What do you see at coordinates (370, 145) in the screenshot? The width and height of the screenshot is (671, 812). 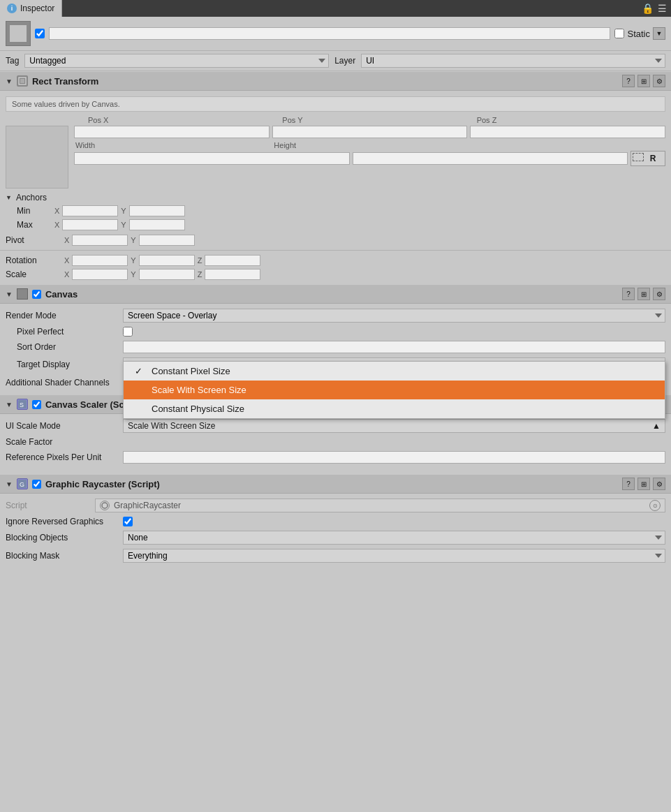 I see `height-label: Height` at bounding box center [370, 145].